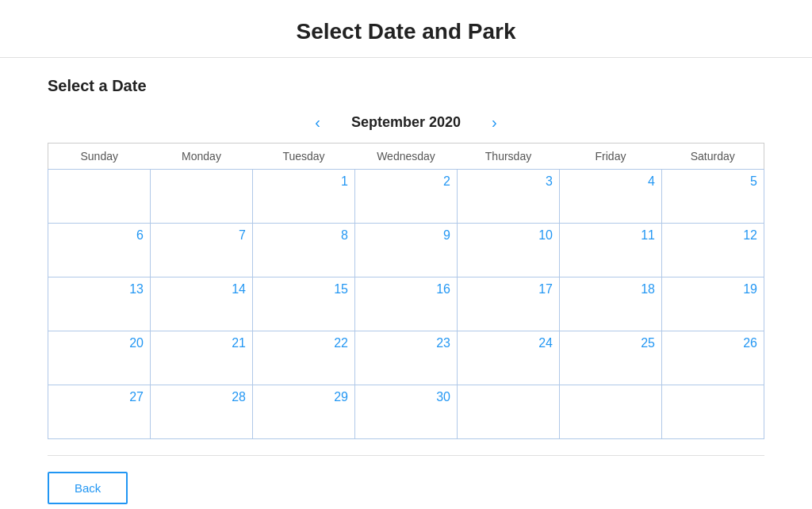  What do you see at coordinates (714, 197) in the screenshot?
I see `calendar-day-cell: 5` at bounding box center [714, 197].